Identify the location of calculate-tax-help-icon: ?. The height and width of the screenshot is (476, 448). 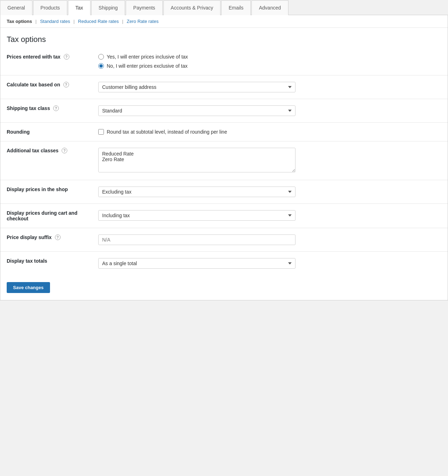
(66, 85).